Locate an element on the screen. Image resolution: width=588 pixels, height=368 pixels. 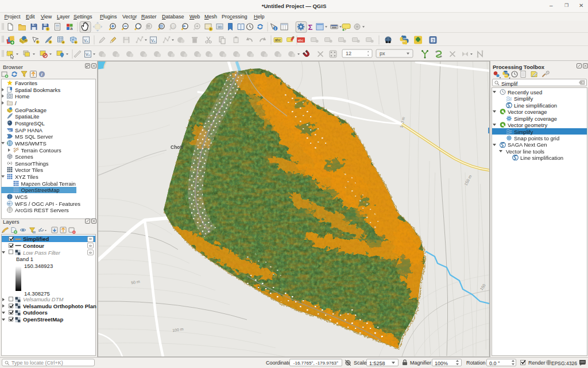
svg-text: 1:1 is located at coordinates (173, 26).